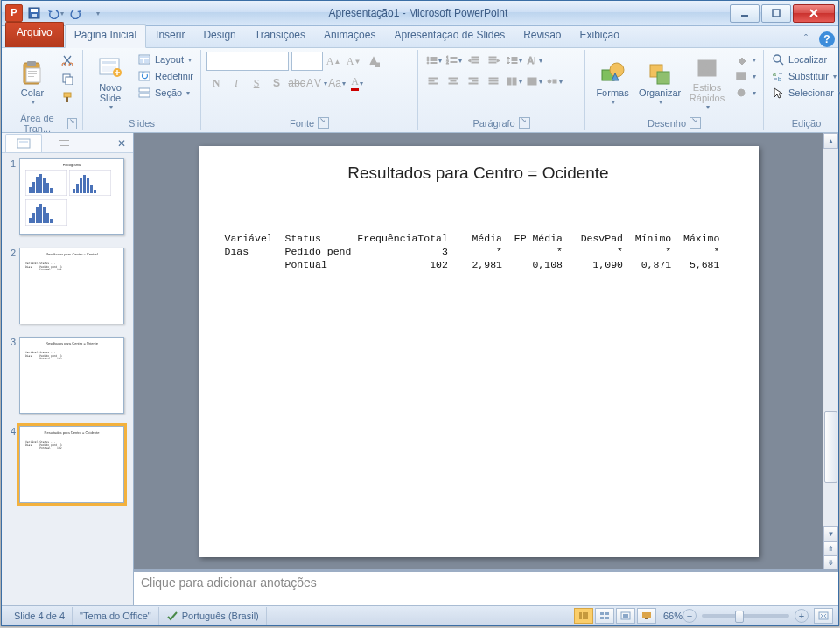 This screenshot has height=628, width=840. I want to click on panel-tab-slides, so click(24, 143).